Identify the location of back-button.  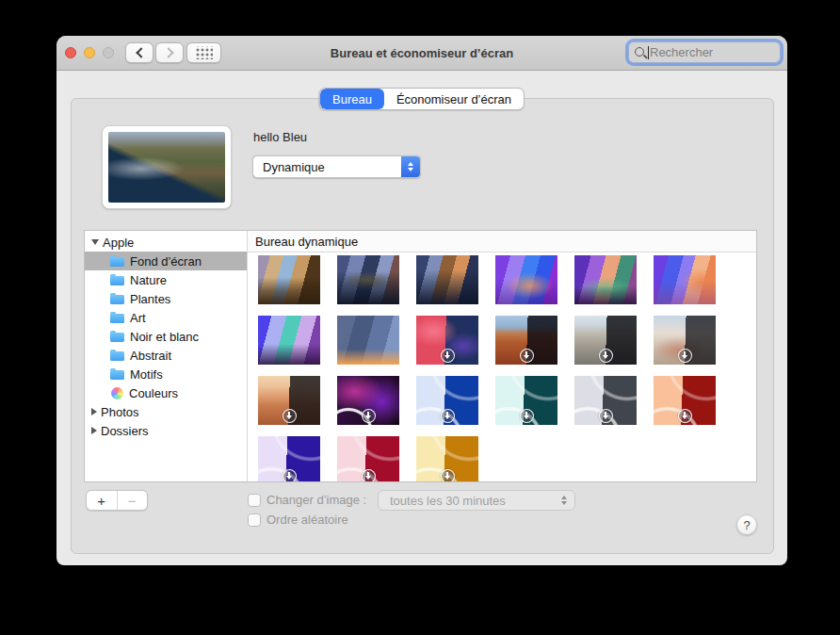
(139, 53).